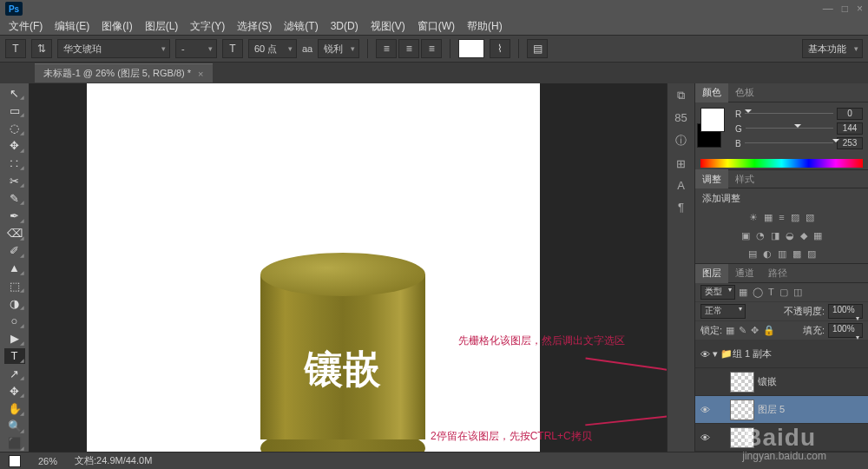  Describe the element at coordinates (15, 251) in the screenshot. I see `tool-9: ✐◢` at that location.